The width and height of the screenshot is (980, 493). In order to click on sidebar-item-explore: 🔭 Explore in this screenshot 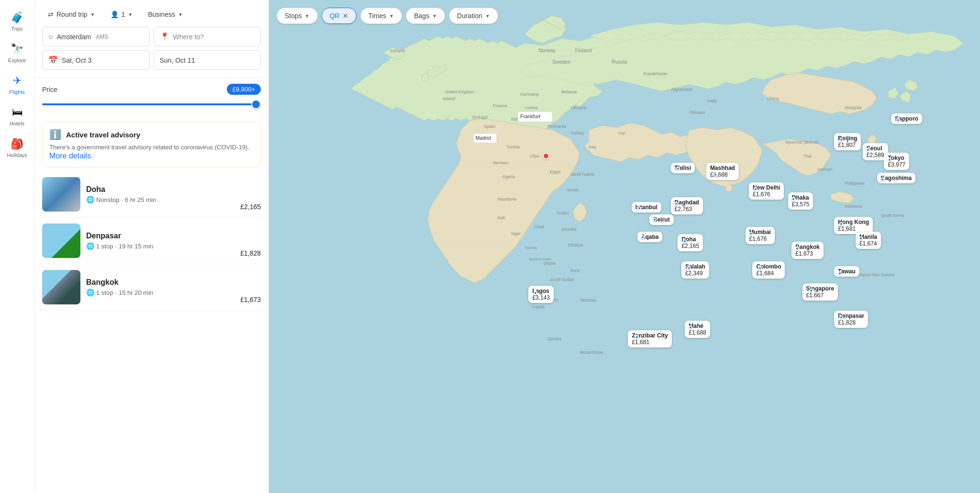, I will do `click(17, 53)`.